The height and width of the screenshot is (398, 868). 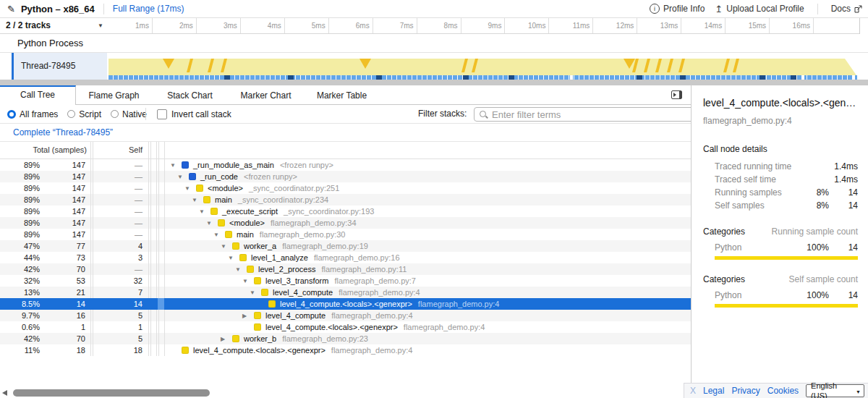 What do you see at coordinates (295, 316) in the screenshot?
I see `function-name: level_4_compute` at bounding box center [295, 316].